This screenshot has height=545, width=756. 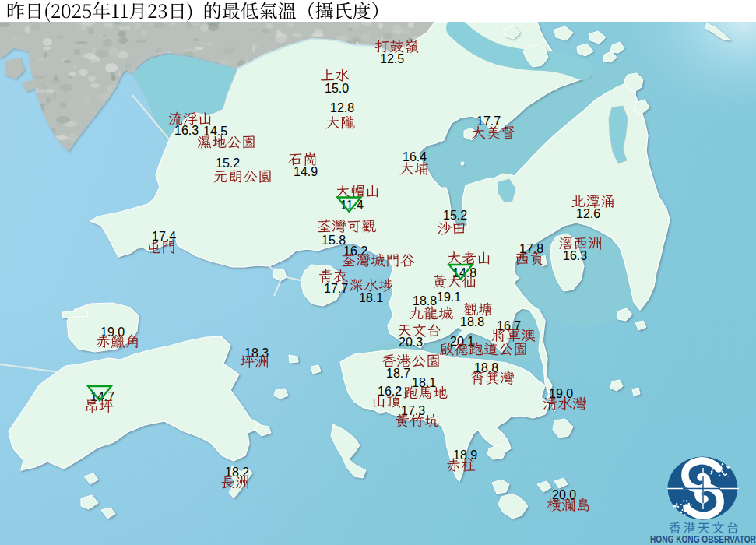 I want to click on svg-text: 19.1, so click(x=448, y=297).